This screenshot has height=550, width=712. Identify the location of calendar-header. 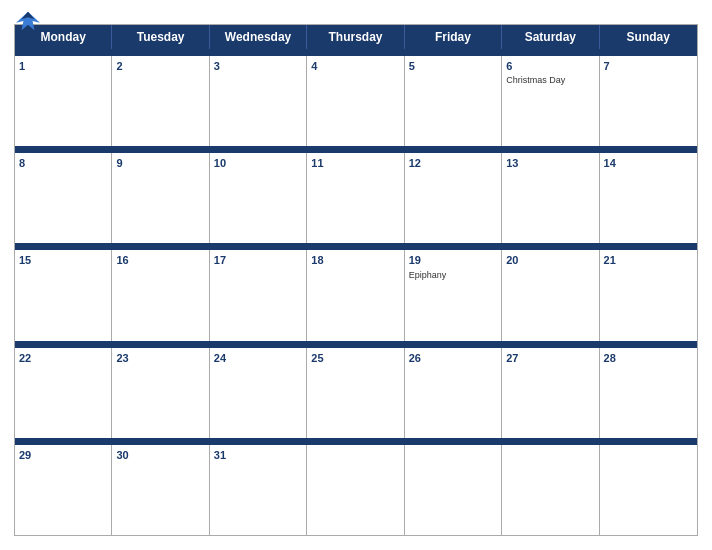
(356, 14).